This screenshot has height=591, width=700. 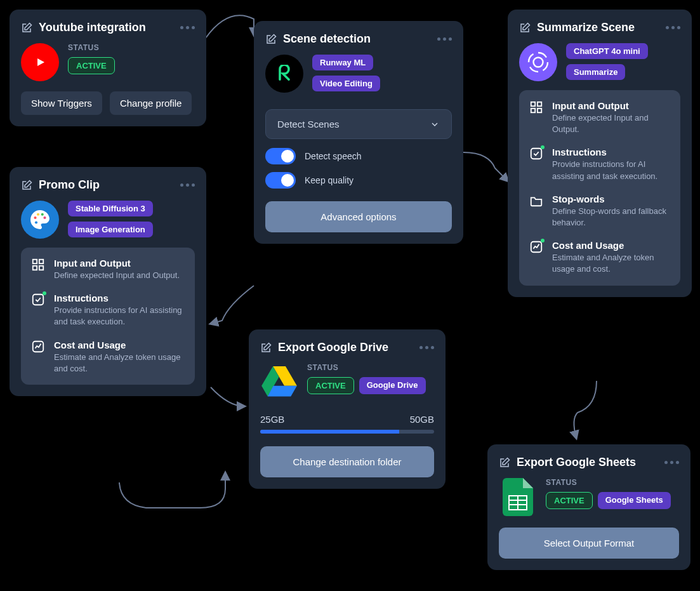 What do you see at coordinates (279, 382) in the screenshot?
I see `google-drive-icon` at bounding box center [279, 382].